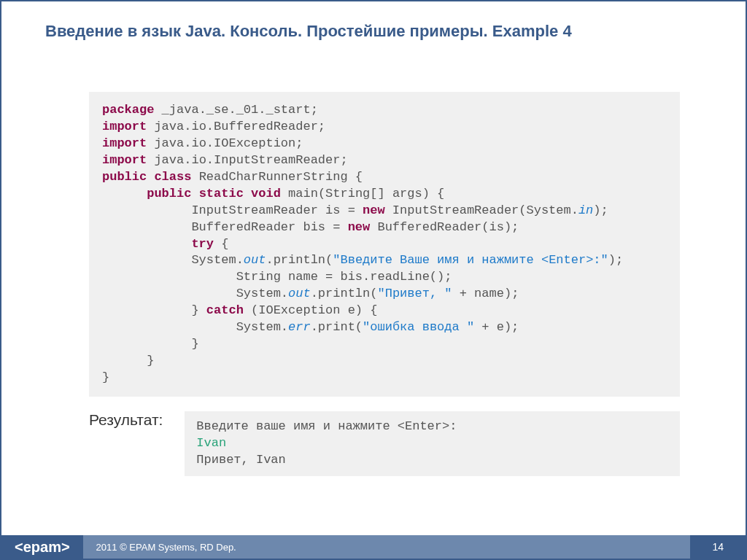 This screenshot has width=747, height=560. I want to click on code-text: _java._se._01._start;, so click(236, 109).